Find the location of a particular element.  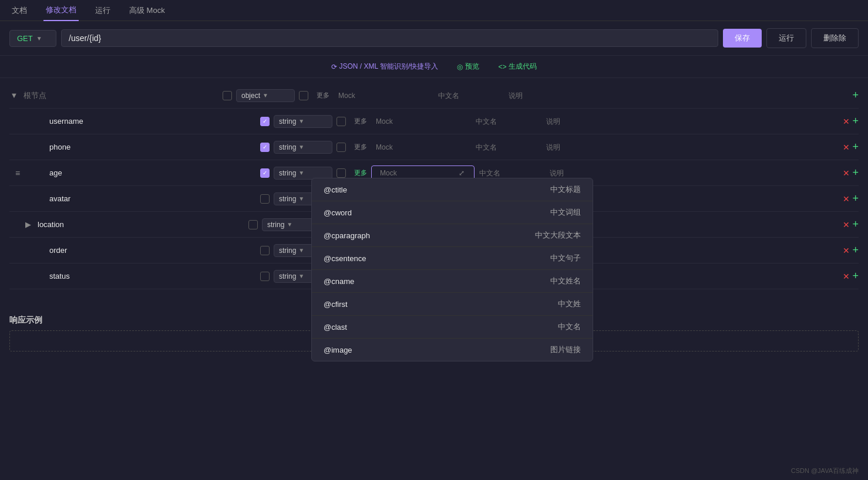

nav-item-advanced-mock: 高级 Mock is located at coordinates (147, 11).